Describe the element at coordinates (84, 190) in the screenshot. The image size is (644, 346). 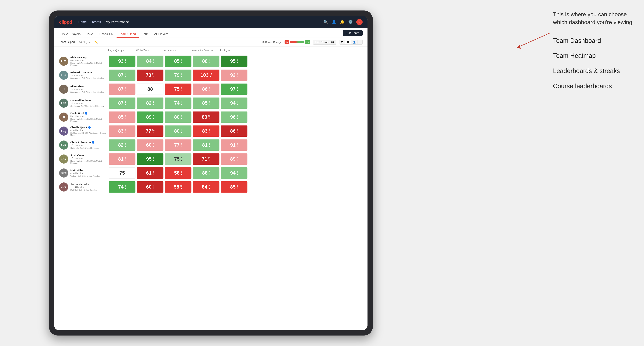
I see `player-club: Drift Golf Club, United Kingdom` at that location.